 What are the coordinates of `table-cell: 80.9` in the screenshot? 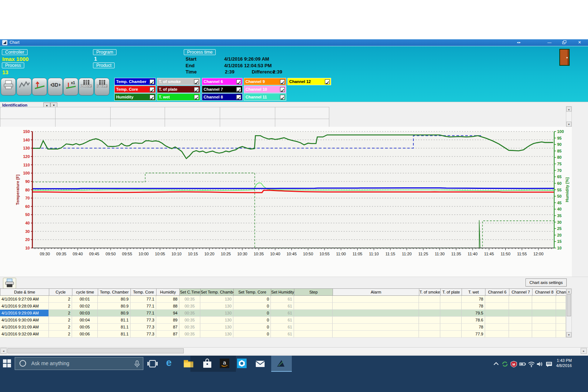 It's located at (114, 299).